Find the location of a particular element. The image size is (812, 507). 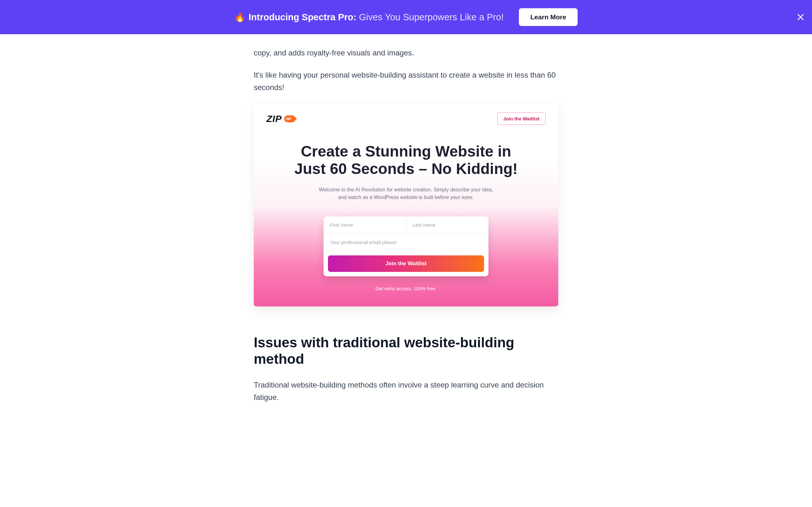

fire-icon: 🔥 is located at coordinates (240, 17).